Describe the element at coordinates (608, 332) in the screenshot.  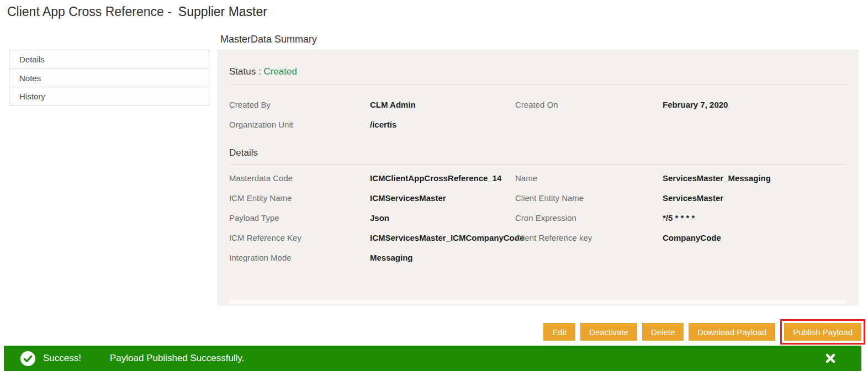
I see `deactivate-button: Deactivate` at that location.